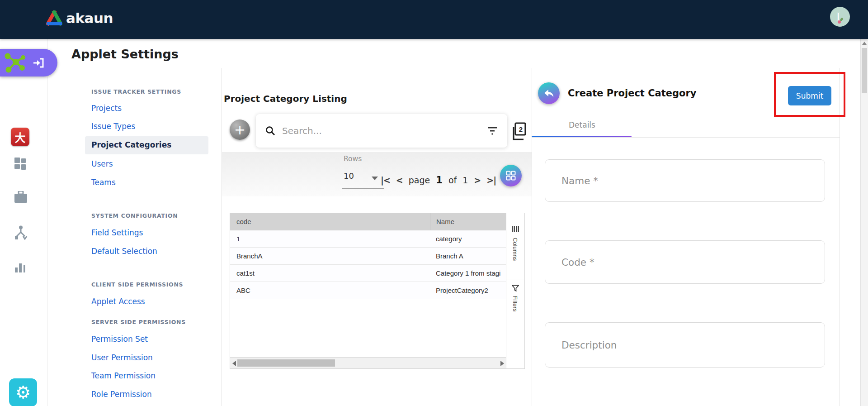 The image size is (868, 406). What do you see at coordinates (102, 164) in the screenshot?
I see `sidebar-item-users: Users` at bounding box center [102, 164].